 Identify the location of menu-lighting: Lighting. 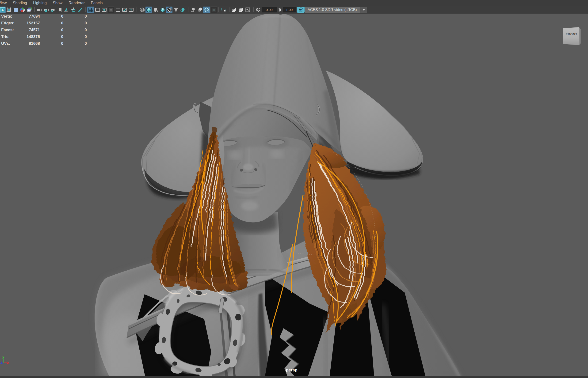
(40, 3).